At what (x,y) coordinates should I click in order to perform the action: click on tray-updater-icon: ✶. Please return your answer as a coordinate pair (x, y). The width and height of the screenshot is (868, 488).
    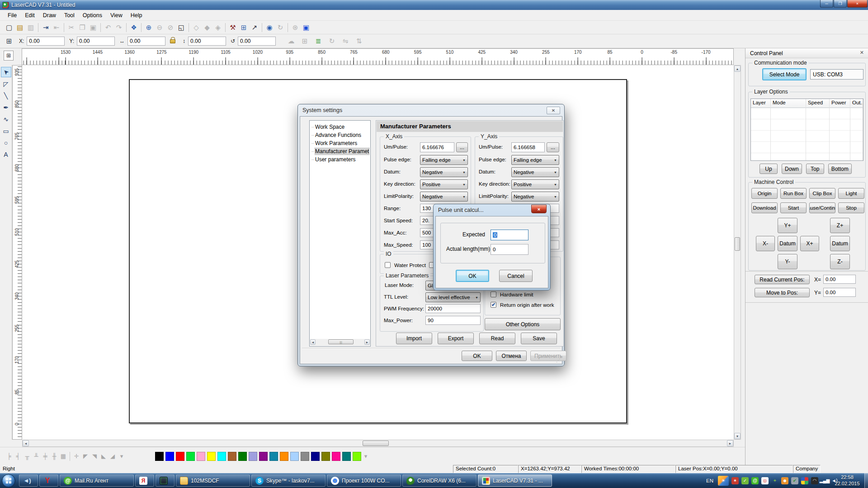
    Looking at the image, I should click on (735, 481).